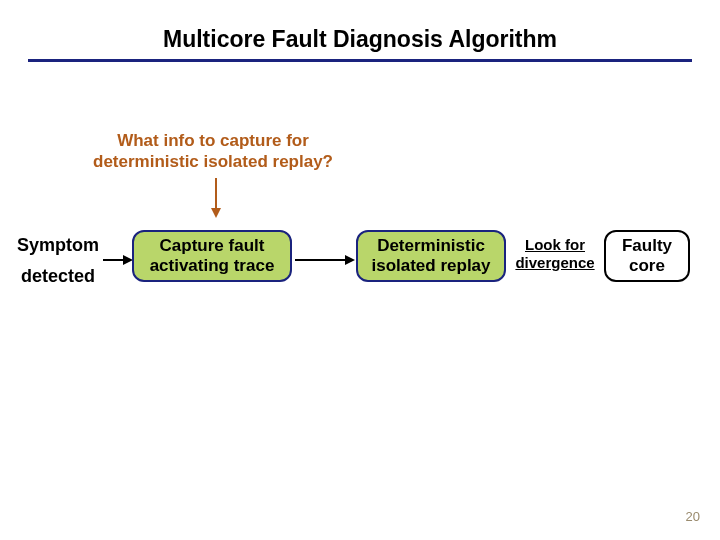 The width and height of the screenshot is (720, 540). What do you see at coordinates (693, 516) in the screenshot?
I see `slide-number: 20` at bounding box center [693, 516].